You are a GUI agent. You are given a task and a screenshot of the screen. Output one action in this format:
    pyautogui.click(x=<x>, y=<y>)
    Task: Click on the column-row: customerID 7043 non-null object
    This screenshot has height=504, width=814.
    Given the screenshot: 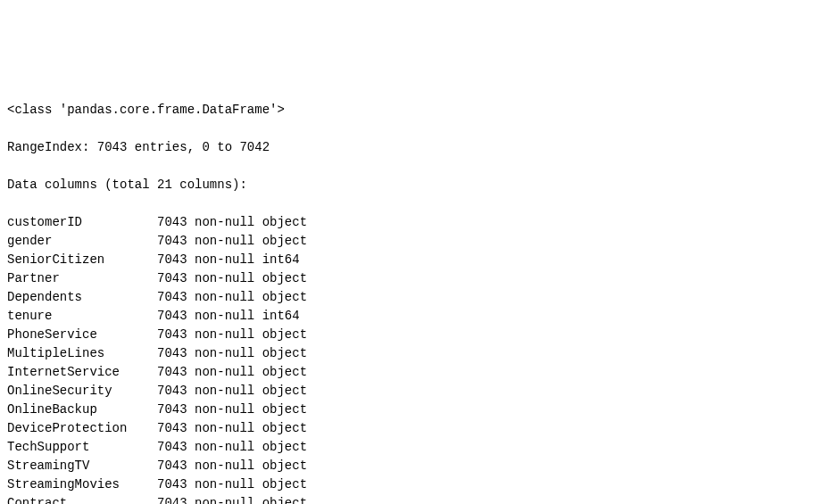 What is the action you would take?
    pyautogui.click(x=407, y=223)
    